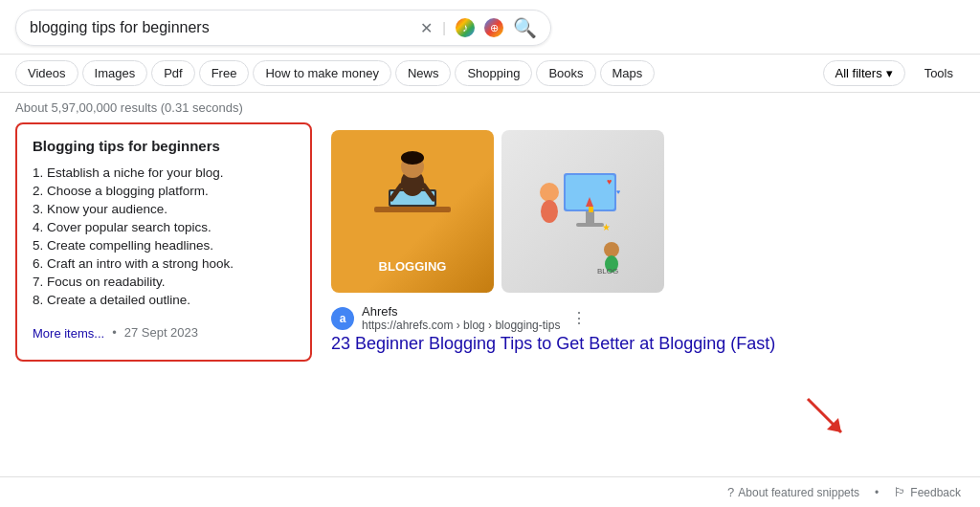  What do you see at coordinates (731, 492) in the screenshot?
I see `info-icon: ?` at bounding box center [731, 492].